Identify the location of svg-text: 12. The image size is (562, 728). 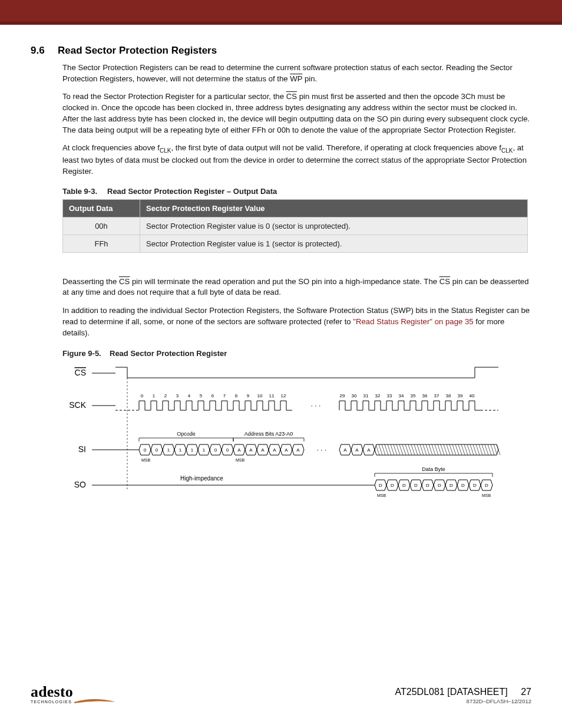
(284, 396).